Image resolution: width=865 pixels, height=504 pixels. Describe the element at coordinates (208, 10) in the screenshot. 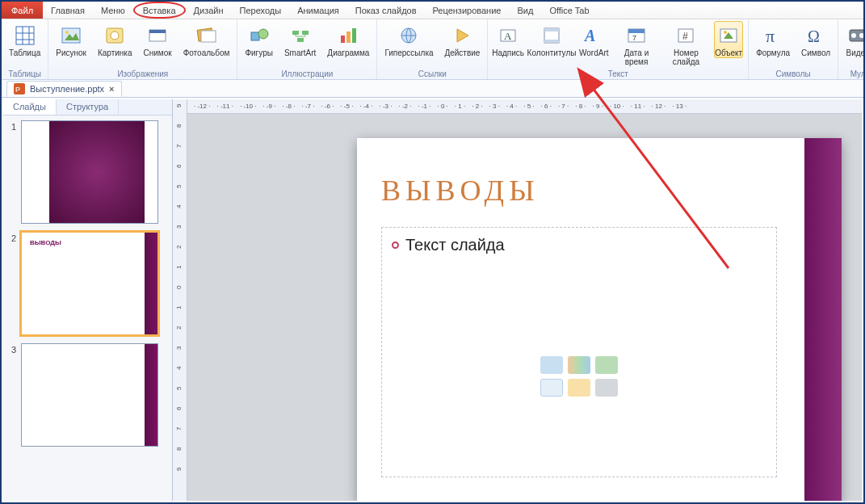

I see `tab-design: Дизайн` at that location.